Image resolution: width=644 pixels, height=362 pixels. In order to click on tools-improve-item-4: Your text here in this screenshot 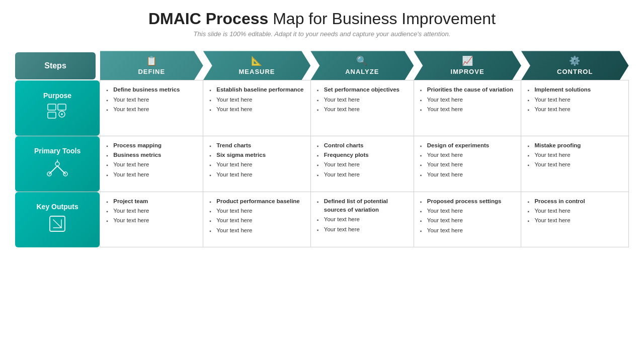, I will do `click(468, 175)`.